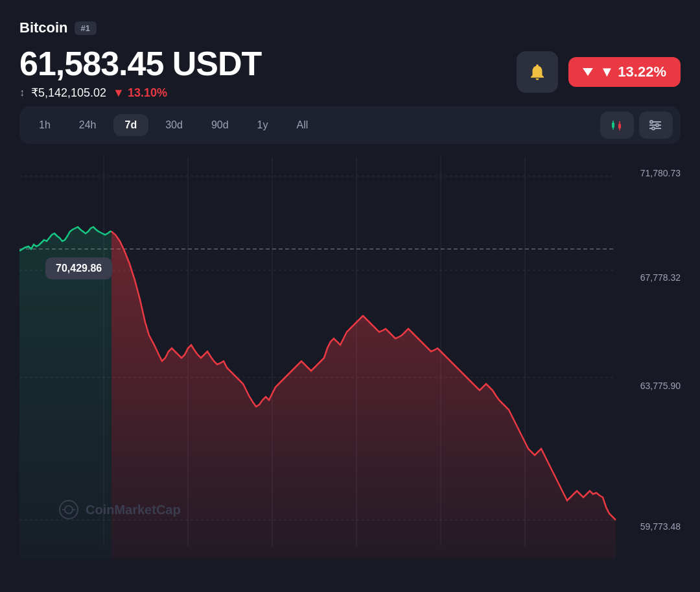 This screenshot has width=700, height=592. What do you see at coordinates (588, 72) in the screenshot?
I see `triangle-down-icon` at bounding box center [588, 72].